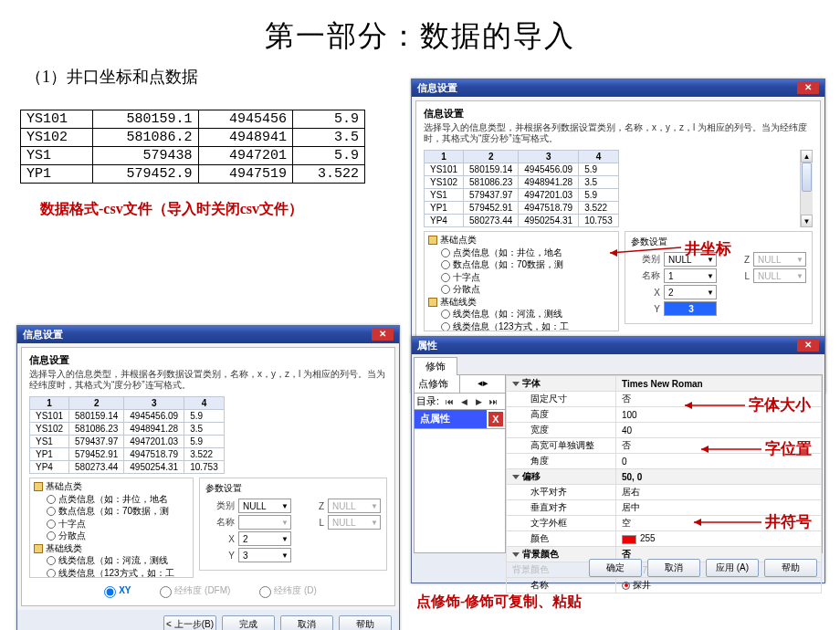 The width and height of the screenshot is (840, 630). Describe the element at coordinates (599, 195) in the screenshot. I see `table-cell: 5.9` at that location.